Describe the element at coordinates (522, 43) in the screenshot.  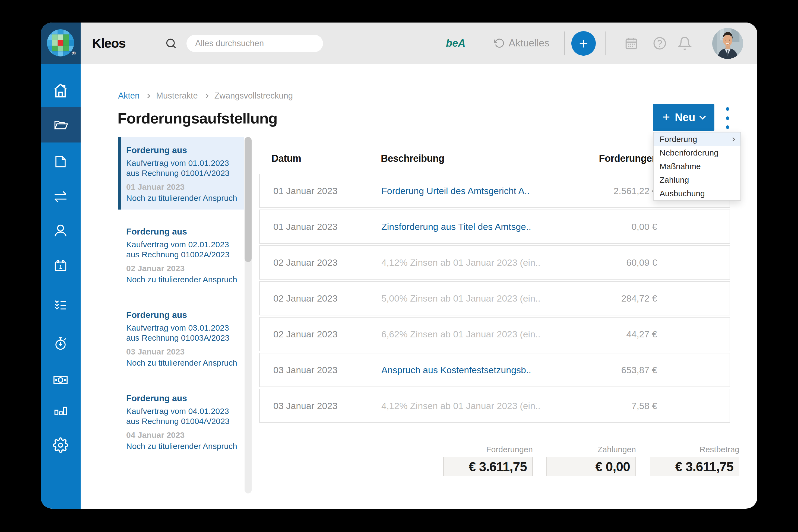
I see `aktuelles-button: Aktuelles` at that location.